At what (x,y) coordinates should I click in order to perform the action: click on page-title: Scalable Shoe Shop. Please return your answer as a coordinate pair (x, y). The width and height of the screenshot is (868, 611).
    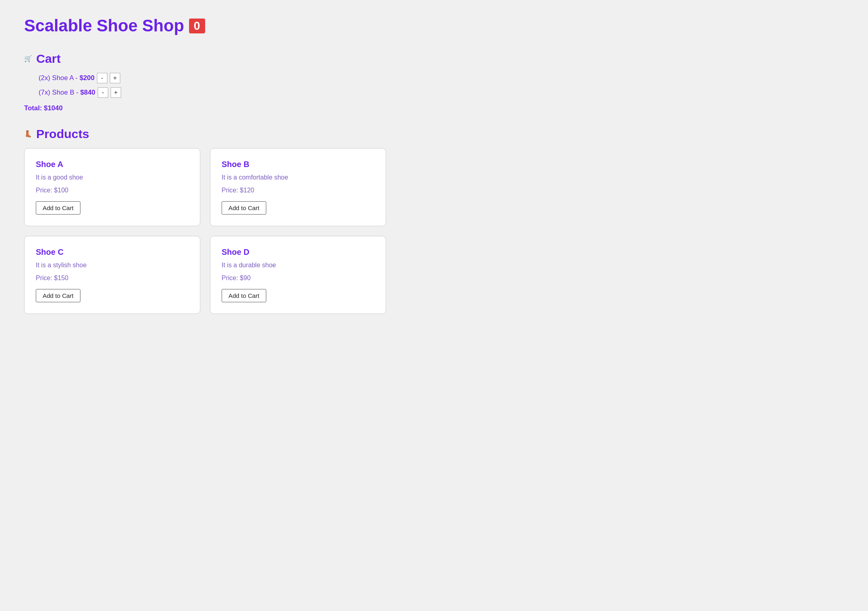
    Looking at the image, I should click on (104, 26).